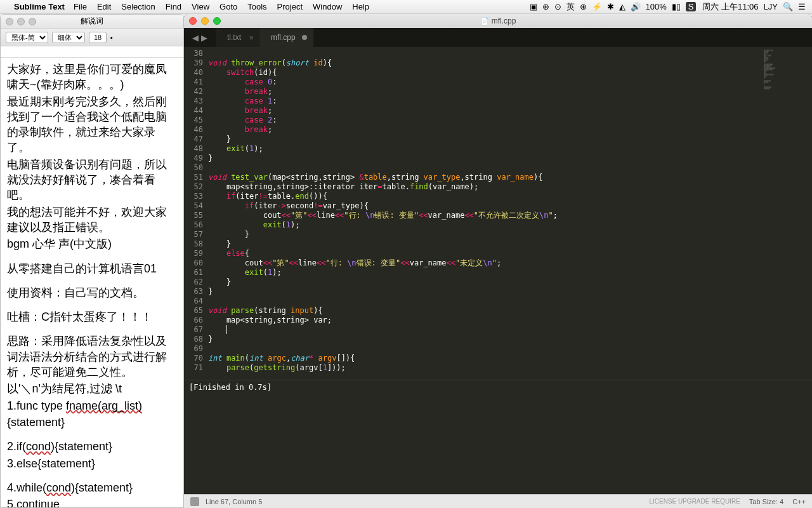 The height and width of the screenshot is (508, 812). Describe the element at coordinates (360, 6) in the screenshot. I see `menu-help: Help` at that location.